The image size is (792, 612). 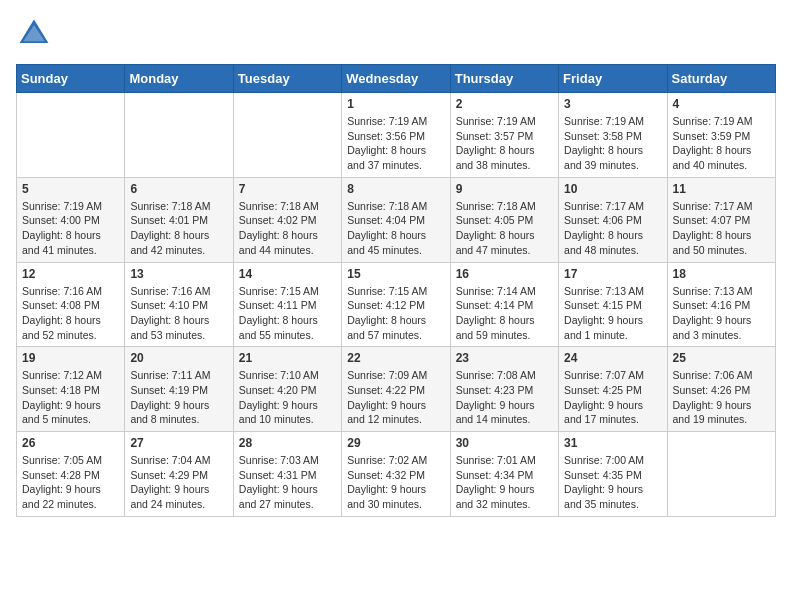 I want to click on day-number: 14, so click(x=288, y=274).